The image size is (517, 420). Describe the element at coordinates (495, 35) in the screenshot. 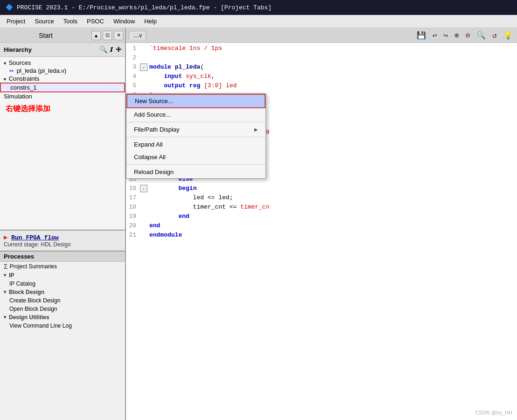

I see `refresh-tool-btn: ↺` at that location.